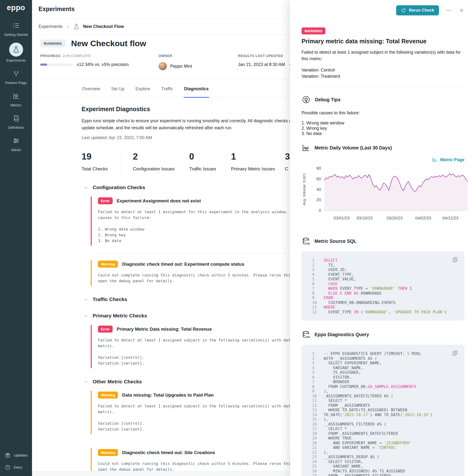 This screenshot has height=476, width=476. I want to click on code-line: 17 SELECT *, so click(383, 429).